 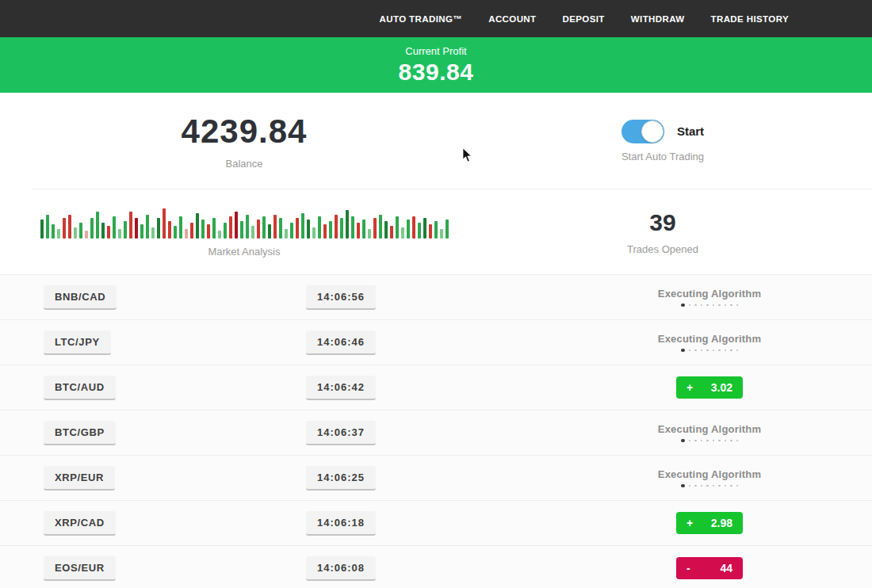 I want to click on trade-row: LTC/JPY14:06:46Executing Algorithm, so click(x=436, y=342).